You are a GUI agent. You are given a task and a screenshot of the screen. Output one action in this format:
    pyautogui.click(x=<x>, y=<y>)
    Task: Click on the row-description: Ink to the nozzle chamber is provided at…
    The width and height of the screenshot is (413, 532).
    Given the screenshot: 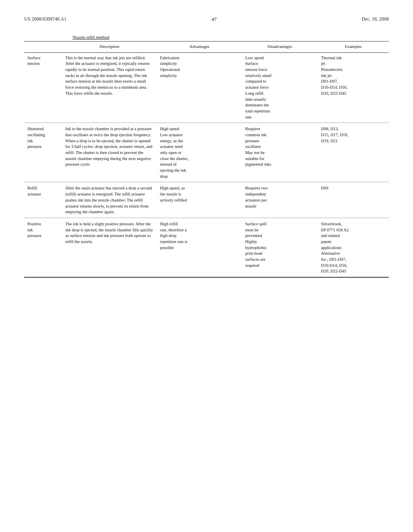 What is the action you would take?
    pyautogui.click(x=110, y=152)
    